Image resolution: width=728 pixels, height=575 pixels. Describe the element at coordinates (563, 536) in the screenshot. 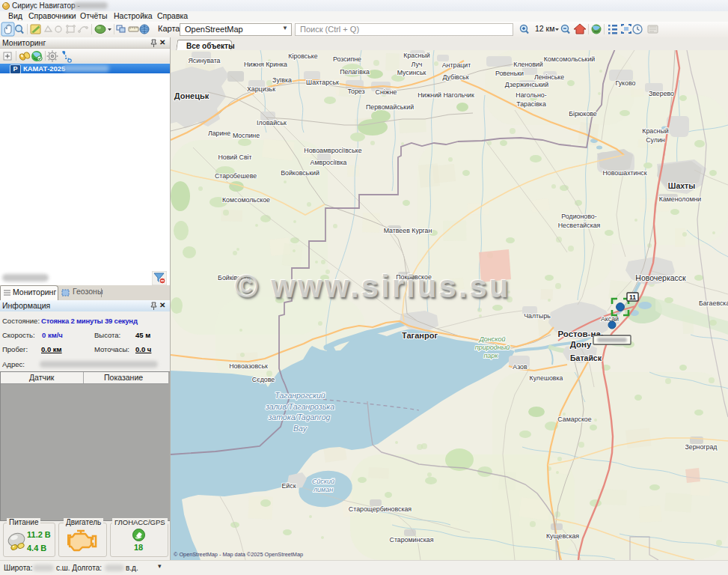

I see `svg-text: Кущевская` at that location.